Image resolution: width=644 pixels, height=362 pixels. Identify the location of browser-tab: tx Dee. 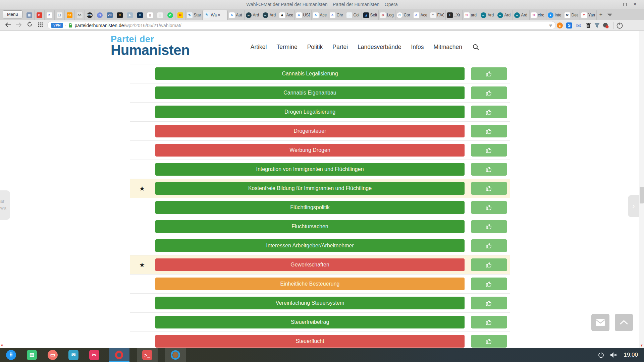
(572, 15).